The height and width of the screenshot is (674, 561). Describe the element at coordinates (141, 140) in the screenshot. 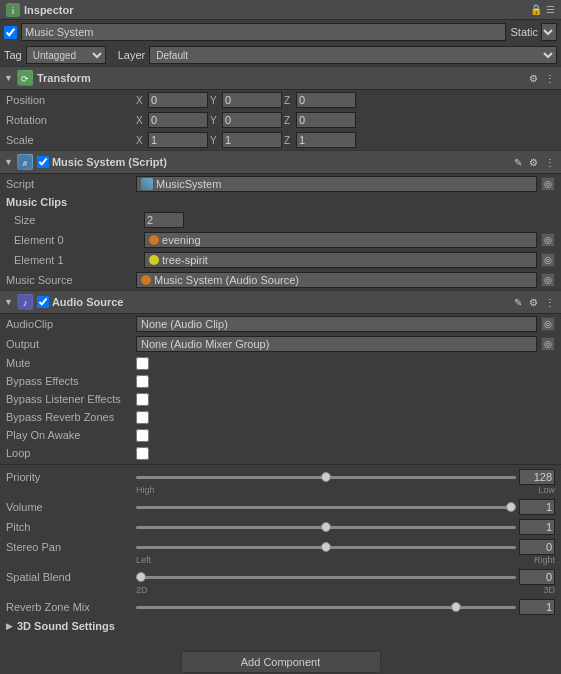

I see `scale-x-label: X` at that location.